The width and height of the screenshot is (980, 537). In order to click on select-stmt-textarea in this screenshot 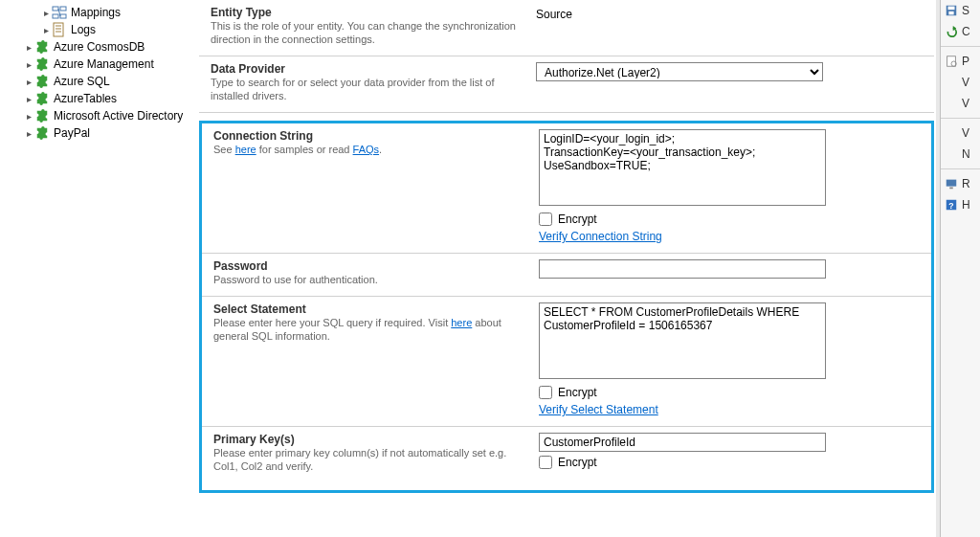, I will do `click(682, 341)`.